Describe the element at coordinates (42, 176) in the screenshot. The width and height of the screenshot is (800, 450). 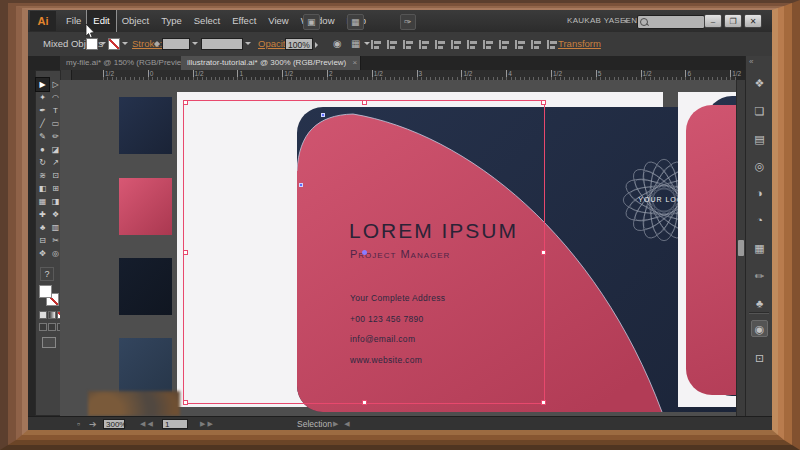
I see `width-tool: ≋` at that location.